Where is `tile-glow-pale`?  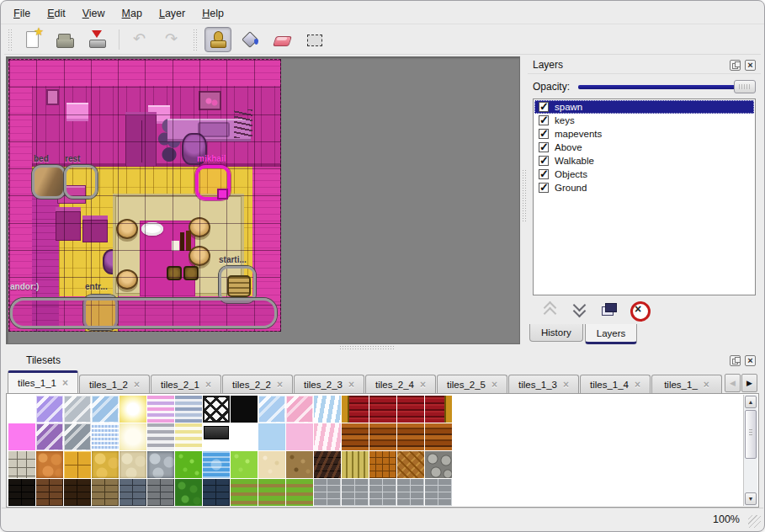 tile-glow-pale is located at coordinates (133, 437).